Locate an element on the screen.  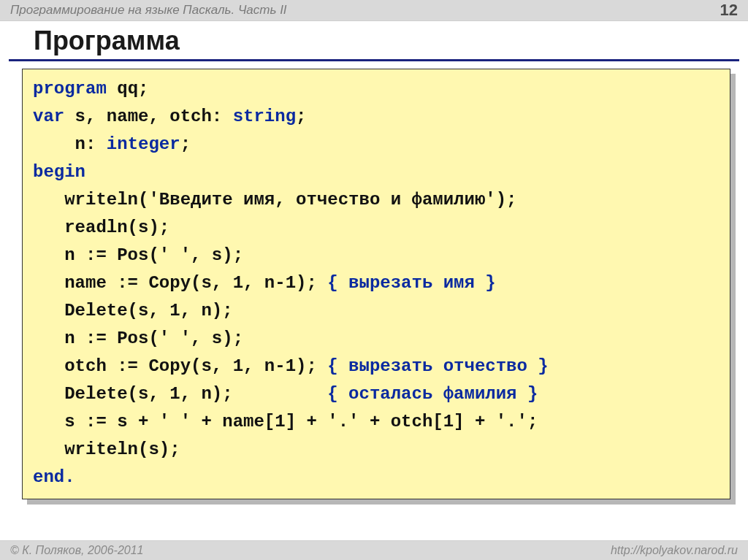
code-text: writeln('Введите имя, отчество и фамилию… is located at coordinates (275, 200).